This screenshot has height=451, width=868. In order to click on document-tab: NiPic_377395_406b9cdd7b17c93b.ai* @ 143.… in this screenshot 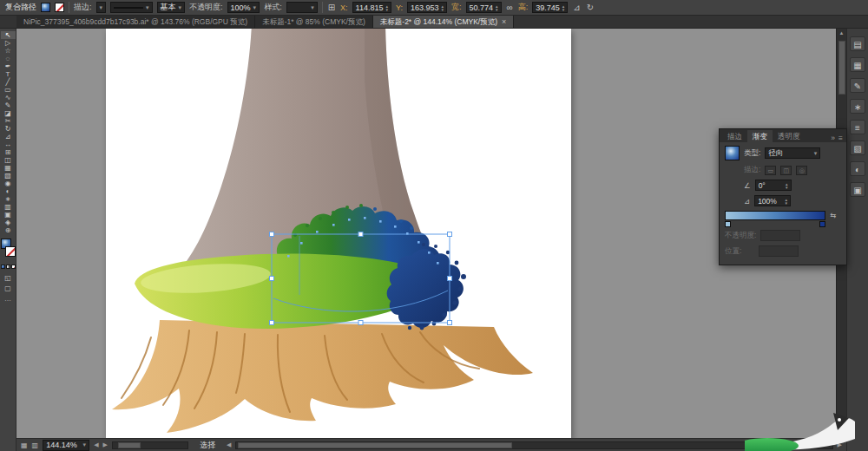, I will do `click(135, 22)`.